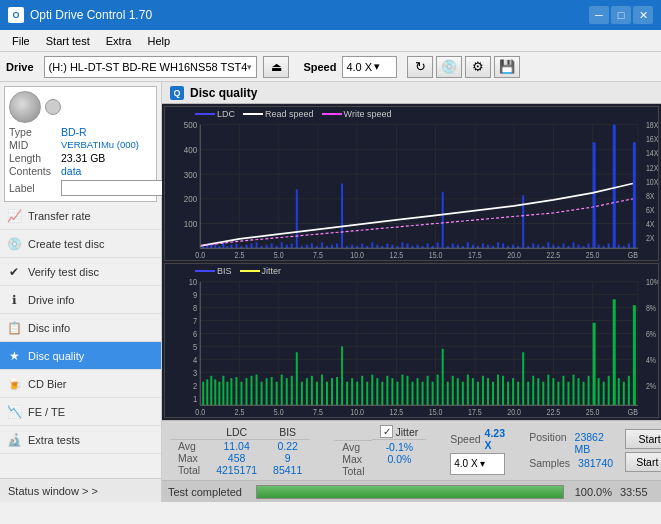  Describe the element at coordinates (83, 158) in the screenshot. I see `length-value: 23.31 GB` at that location.